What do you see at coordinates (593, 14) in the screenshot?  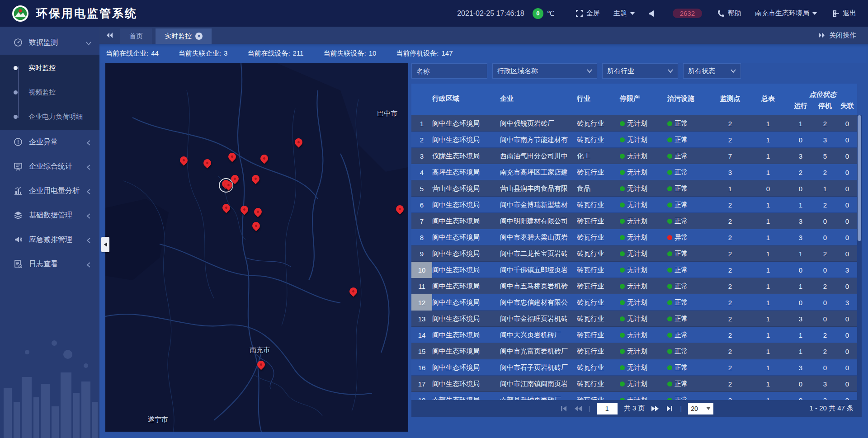 I see `fullscreen-label: 全屏` at bounding box center [593, 14].